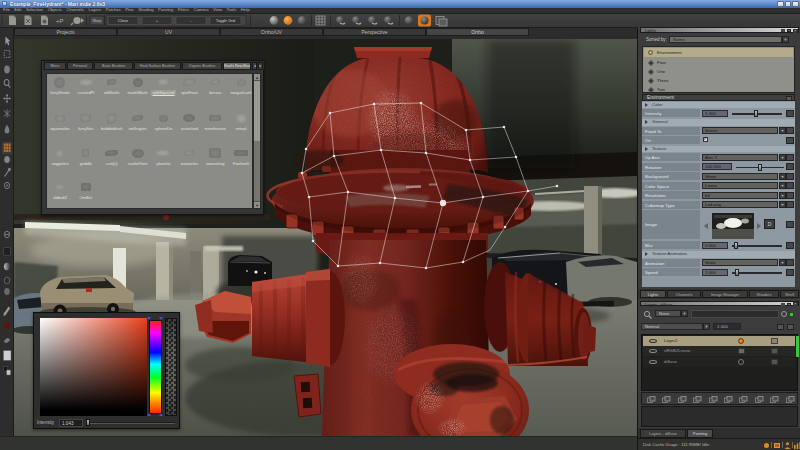 The width and height of the screenshot is (800, 450). I want to click on svg-text: +P, so click(60, 21).